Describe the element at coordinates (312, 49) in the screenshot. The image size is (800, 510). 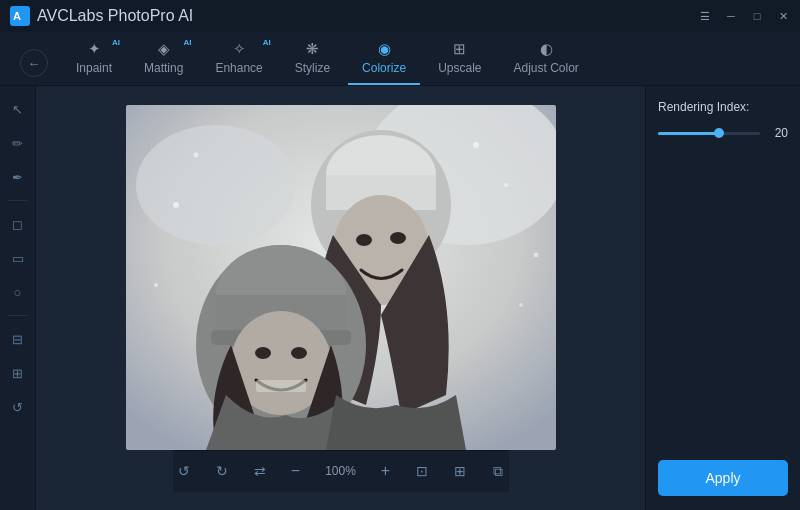
I see `stylize-icon: ❋` at that location.